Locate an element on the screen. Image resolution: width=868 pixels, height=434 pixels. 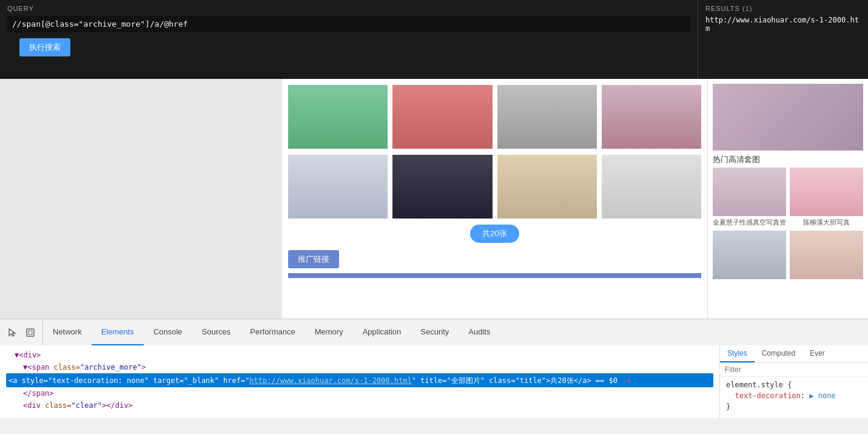
styles-panel: Styles Computed Ever Filter element.styl… is located at coordinates (793, 382).